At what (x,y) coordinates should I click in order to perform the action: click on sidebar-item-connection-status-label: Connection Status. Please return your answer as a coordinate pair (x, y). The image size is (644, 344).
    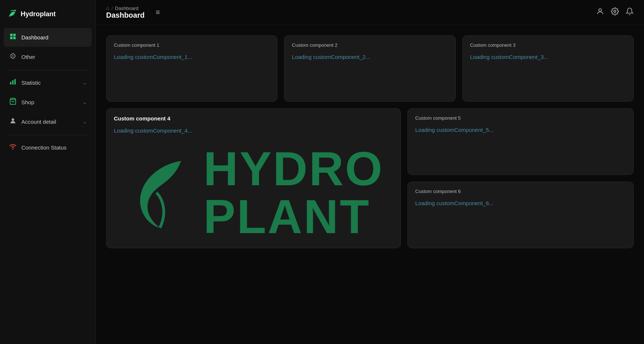
    Looking at the image, I should click on (54, 147).